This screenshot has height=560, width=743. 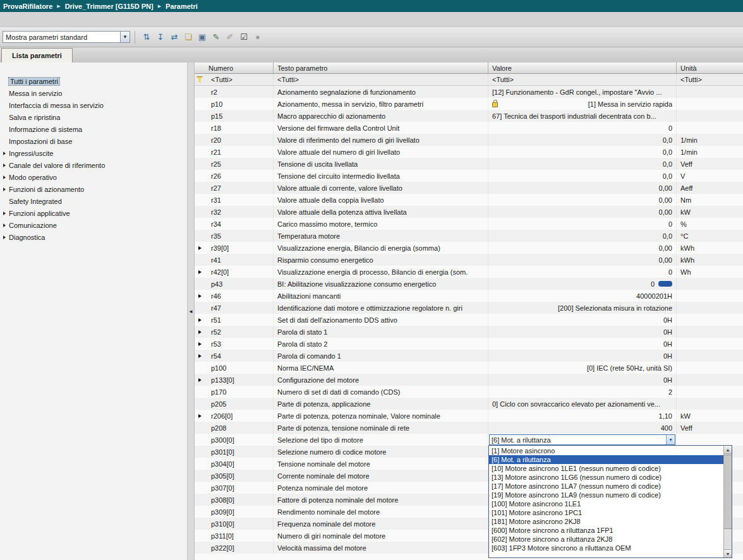 I want to click on table-row: p100Norma IEC/NEMA[0] IEC (rete 50Hz, un…, so click(x=469, y=367).